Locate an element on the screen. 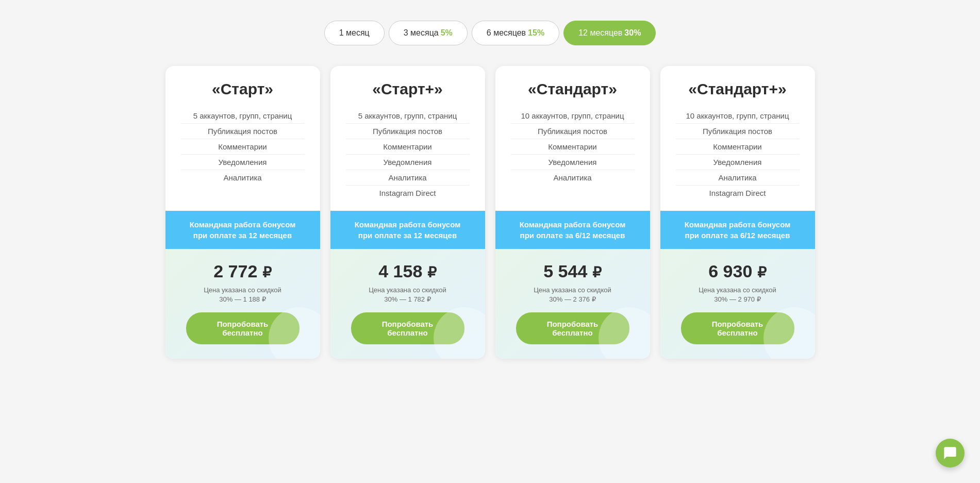 Image resolution: width=980 pixels, height=483 pixels. plan-price: 5 544 ₽ is located at coordinates (573, 271).